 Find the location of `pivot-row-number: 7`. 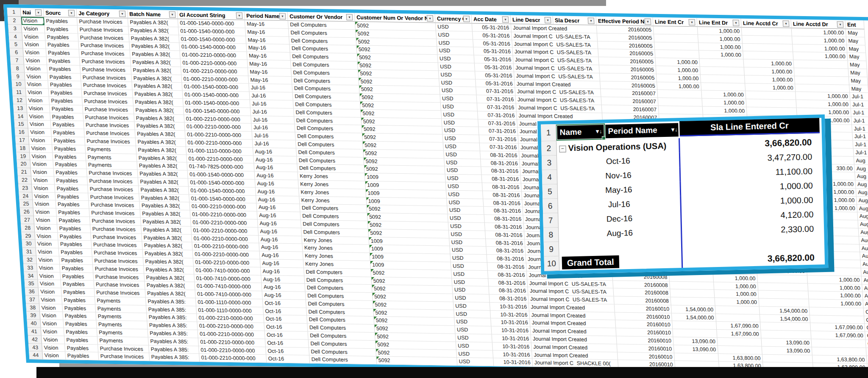

pivot-row-number: 7 is located at coordinates (551, 220).